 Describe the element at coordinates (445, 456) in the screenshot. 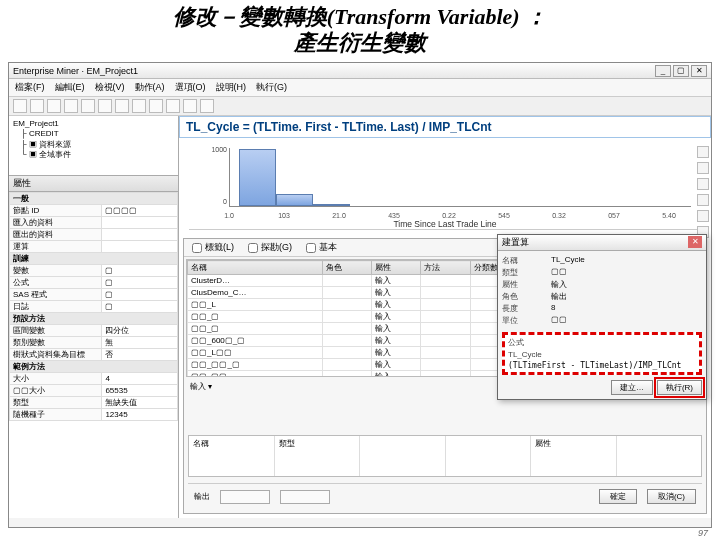

I see `detail-strip: 名稱 類型 屬性` at that location.